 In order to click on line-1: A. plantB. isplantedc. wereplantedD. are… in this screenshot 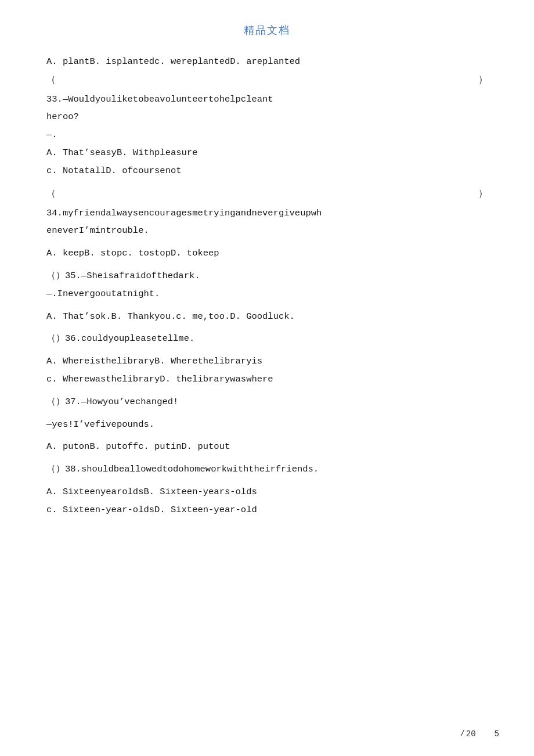, I will do `click(267, 62)`.